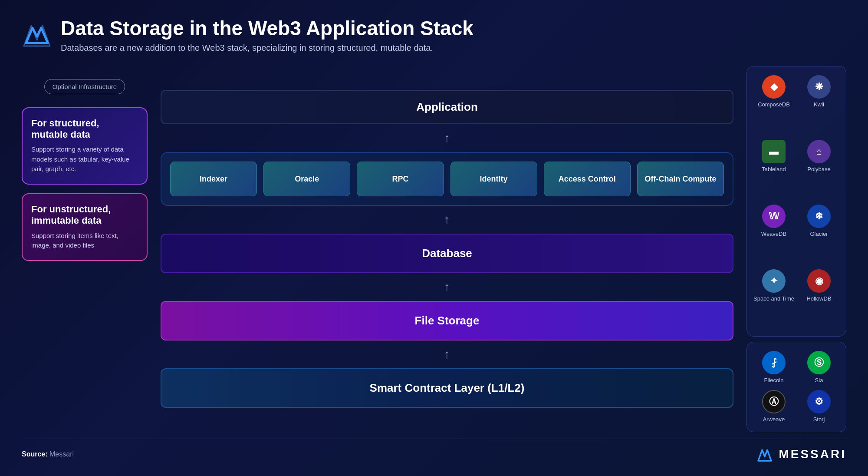  What do you see at coordinates (801, 454) in the screenshot?
I see `messari-brand: MESSARI` at bounding box center [801, 454].